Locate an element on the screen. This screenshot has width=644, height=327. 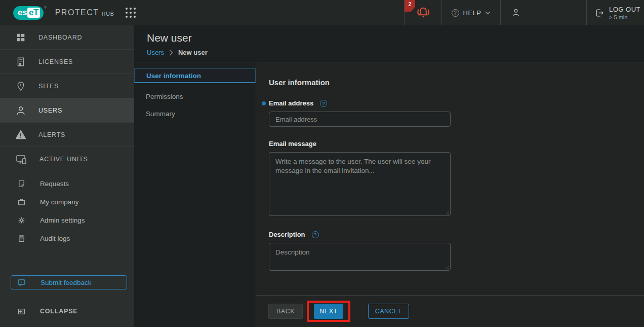
email-address-label-row: Email address ? is located at coordinates (457, 103).